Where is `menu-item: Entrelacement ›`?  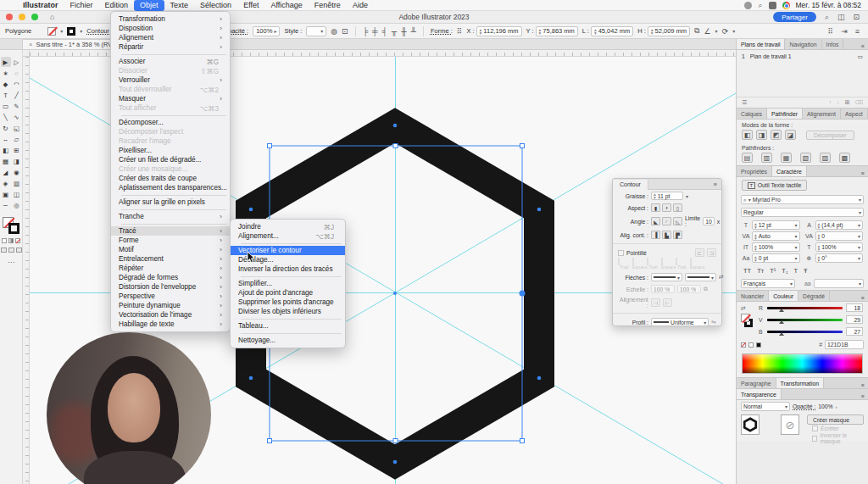 menu-item: Entrelacement › is located at coordinates (170, 259).